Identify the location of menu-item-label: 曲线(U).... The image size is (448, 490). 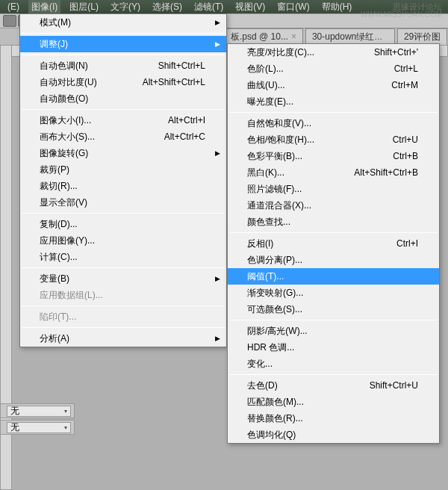
(315, 85).